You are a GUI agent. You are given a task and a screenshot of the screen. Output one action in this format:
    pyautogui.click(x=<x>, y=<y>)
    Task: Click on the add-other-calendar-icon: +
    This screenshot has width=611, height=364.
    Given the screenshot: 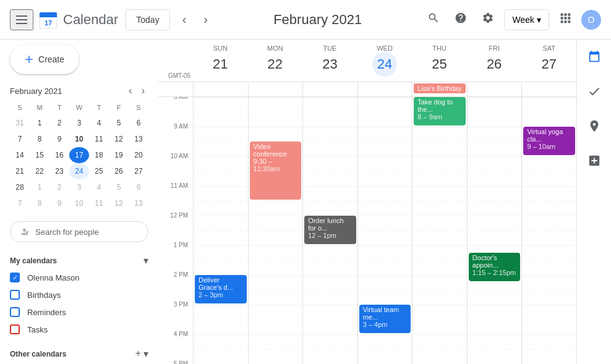 What is the action you would take?
    pyautogui.click(x=139, y=353)
    